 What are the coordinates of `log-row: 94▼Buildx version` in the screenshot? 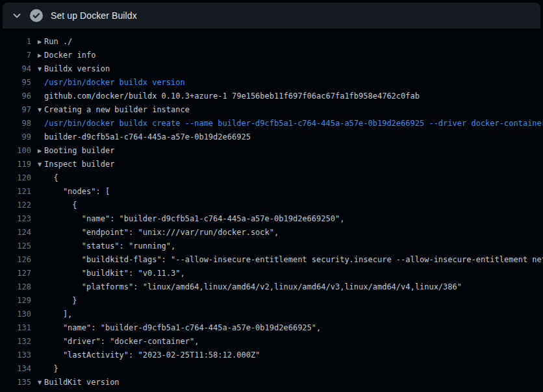 It's located at (272, 69).